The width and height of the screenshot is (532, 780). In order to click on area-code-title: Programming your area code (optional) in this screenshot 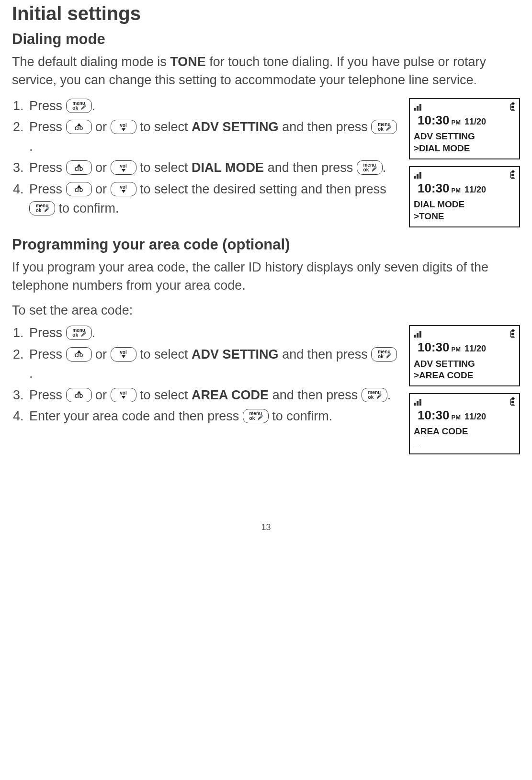, I will do `click(266, 244)`.